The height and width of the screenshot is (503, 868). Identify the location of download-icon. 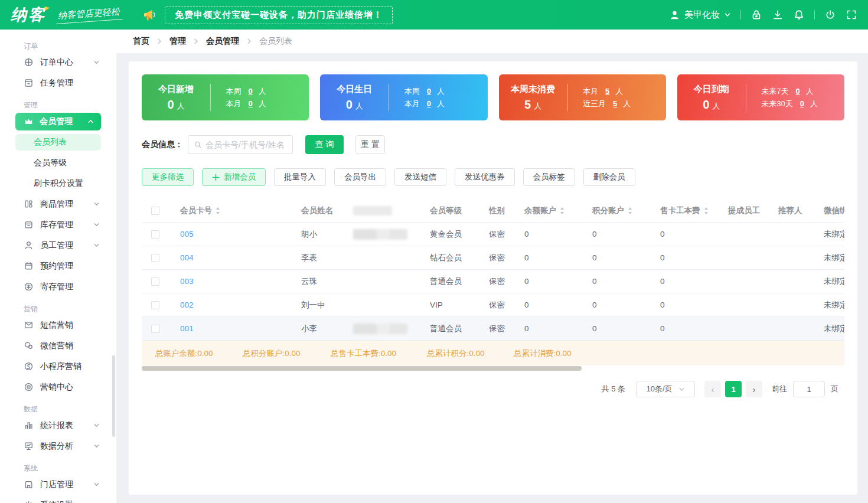
(778, 15).